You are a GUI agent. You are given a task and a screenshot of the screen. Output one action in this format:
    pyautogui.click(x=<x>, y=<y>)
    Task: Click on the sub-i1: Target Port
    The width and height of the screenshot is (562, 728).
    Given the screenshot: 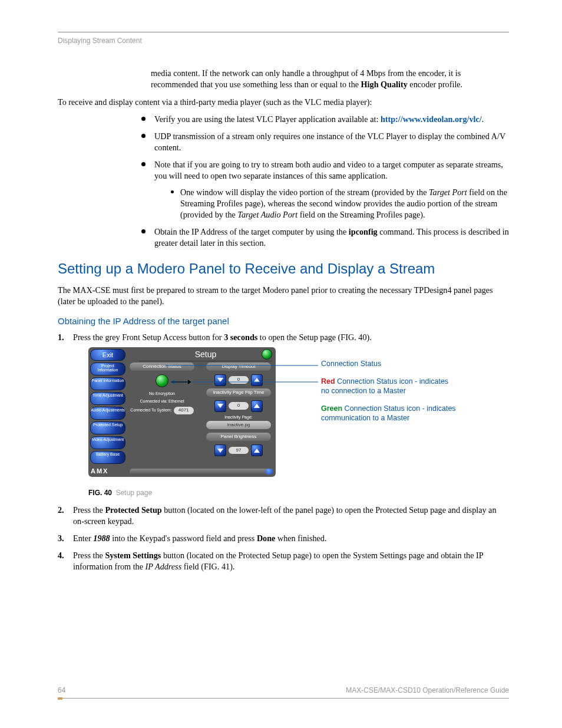 What is the action you would take?
    pyautogui.click(x=448, y=192)
    